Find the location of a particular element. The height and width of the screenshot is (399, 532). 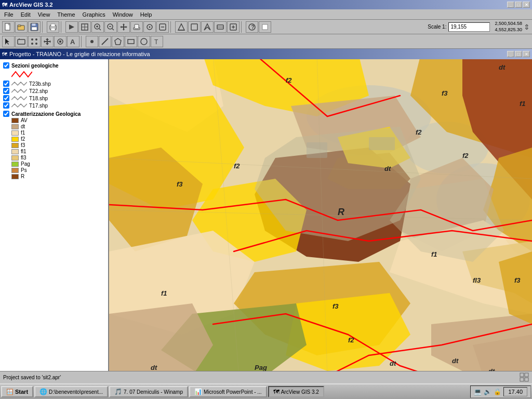

menu-theme: Theme is located at coordinates (66, 15).